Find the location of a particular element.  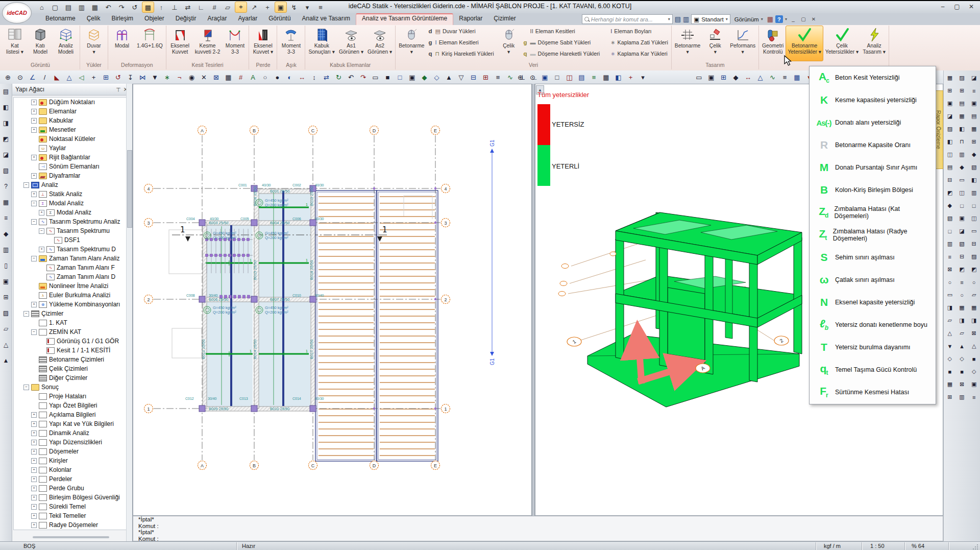

status-unit: kgf / m is located at coordinates (832, 546).